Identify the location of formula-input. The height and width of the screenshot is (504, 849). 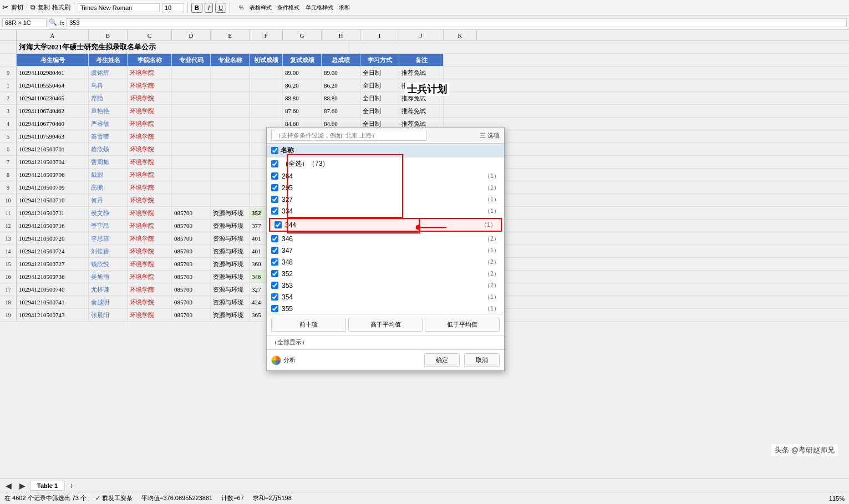
(457, 23).